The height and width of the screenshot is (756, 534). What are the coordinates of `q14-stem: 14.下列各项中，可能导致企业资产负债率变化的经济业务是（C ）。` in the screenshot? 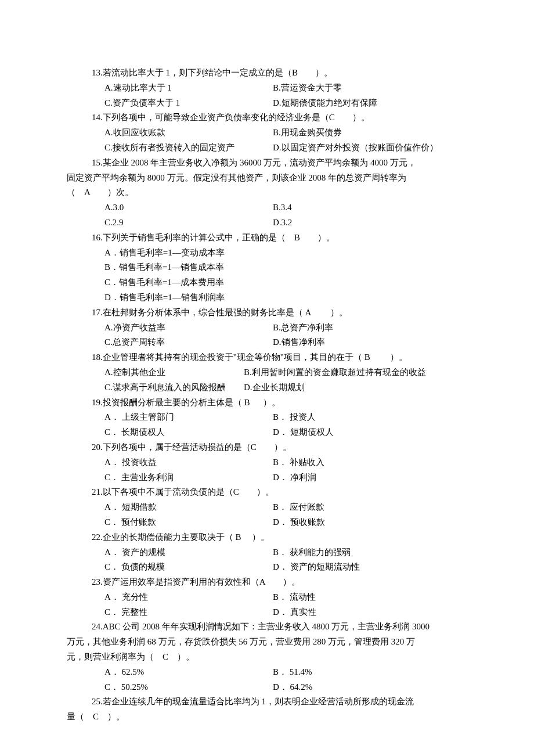 It's located at (280, 118).